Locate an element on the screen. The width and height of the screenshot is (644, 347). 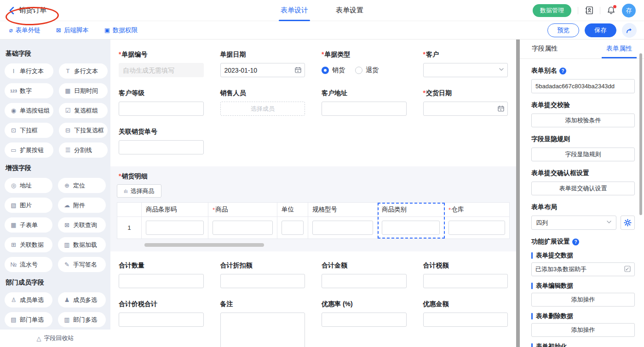
submit-confirm-settings-button: 表单提交确认设置 is located at coordinates (583, 188).